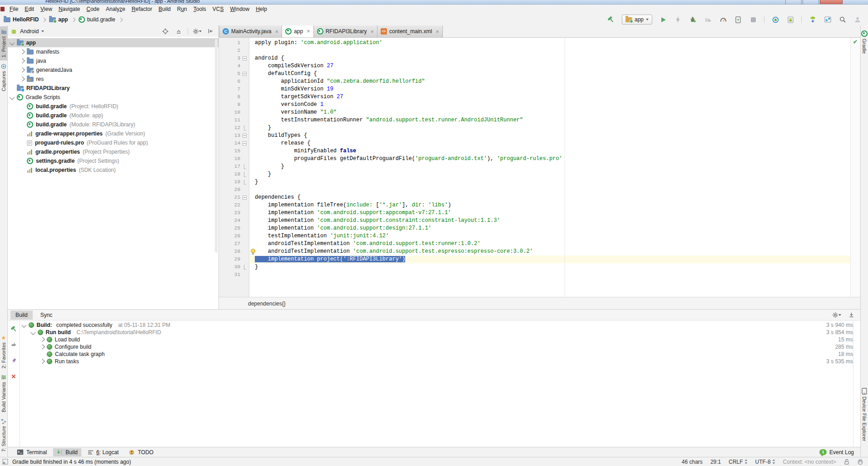 The height and width of the screenshot is (466, 868). Describe the element at coordinates (611, 20) in the screenshot. I see `make-button` at that location.